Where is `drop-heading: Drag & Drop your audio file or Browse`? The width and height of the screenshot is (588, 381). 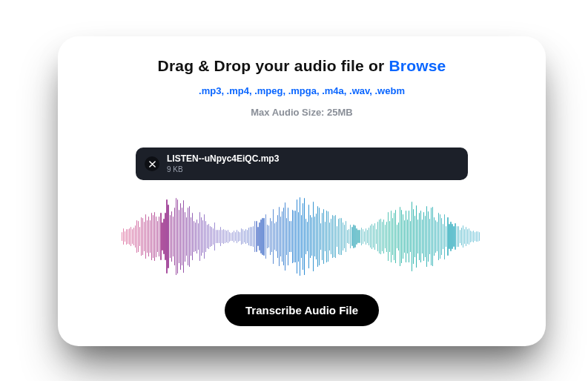
drop-heading: Drag & Drop your audio file or Browse is located at coordinates (302, 66).